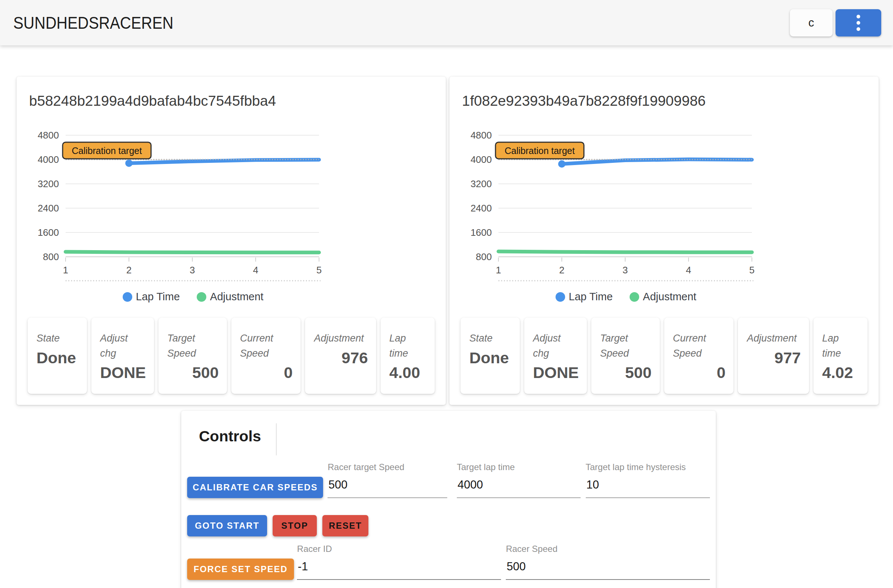 Image resolution: width=893 pixels, height=588 pixels. Describe the element at coordinates (255, 487) in the screenshot. I see `calibrate-car-speeds-button: CALIBRATE CAR SPEEDS` at that location.